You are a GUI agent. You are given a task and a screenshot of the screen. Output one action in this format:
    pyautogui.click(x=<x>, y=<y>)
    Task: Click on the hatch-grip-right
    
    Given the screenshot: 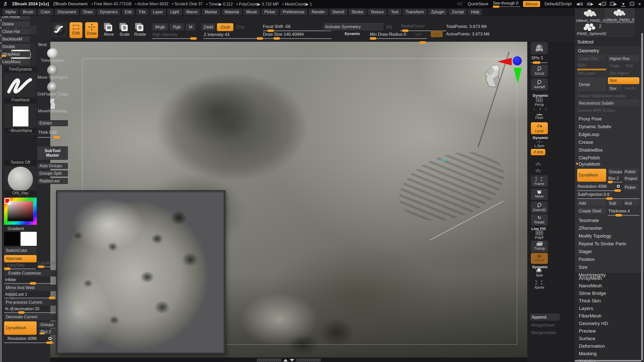 What is the action you would take?
    pyautogui.click(x=308, y=360)
    